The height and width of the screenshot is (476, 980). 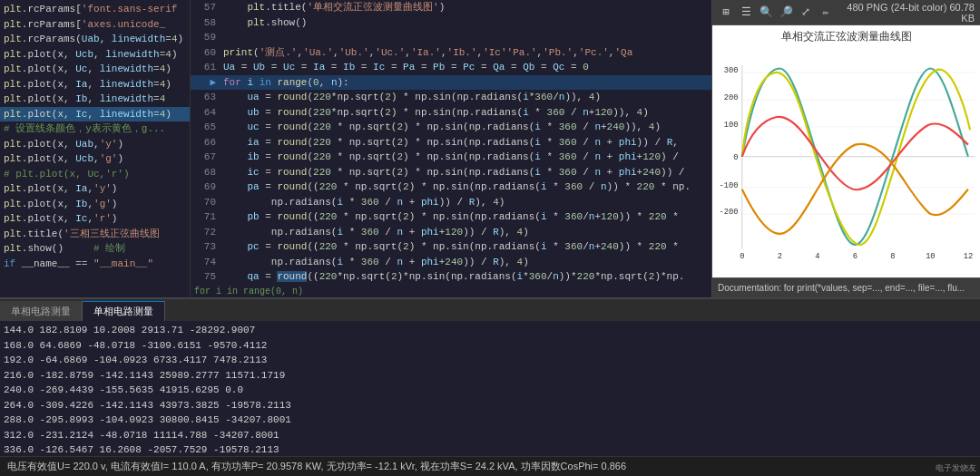 I want to click on for-loop-line: ▶for i in range(0, n):, so click(x=451, y=83).